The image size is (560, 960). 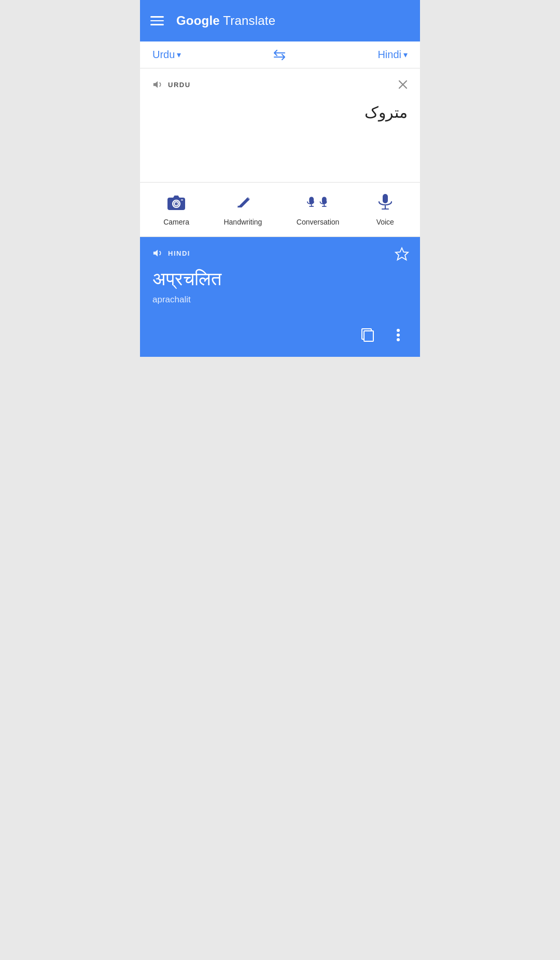 What do you see at coordinates (393, 55) in the screenshot?
I see `target-language-selector: Hindi ▾` at bounding box center [393, 55].